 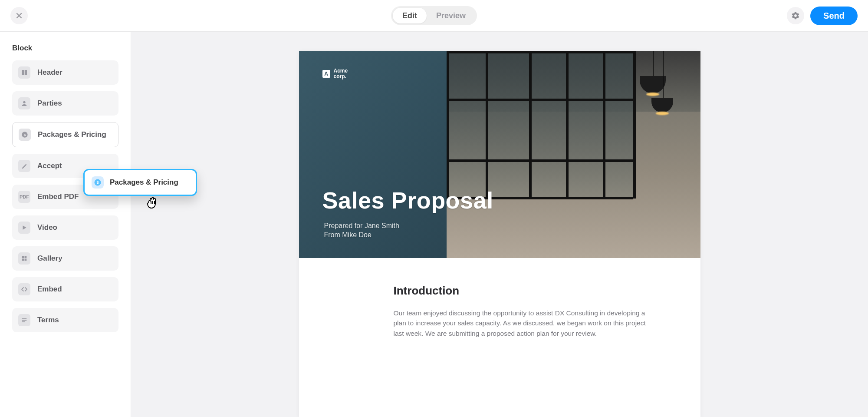 I want to click on hero-photo, so click(x=574, y=155).